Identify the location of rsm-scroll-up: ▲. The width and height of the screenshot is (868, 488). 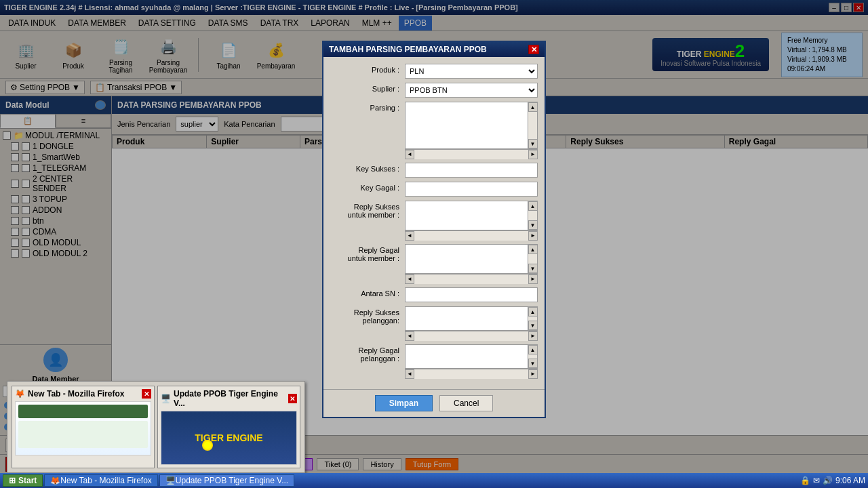
(533, 206).